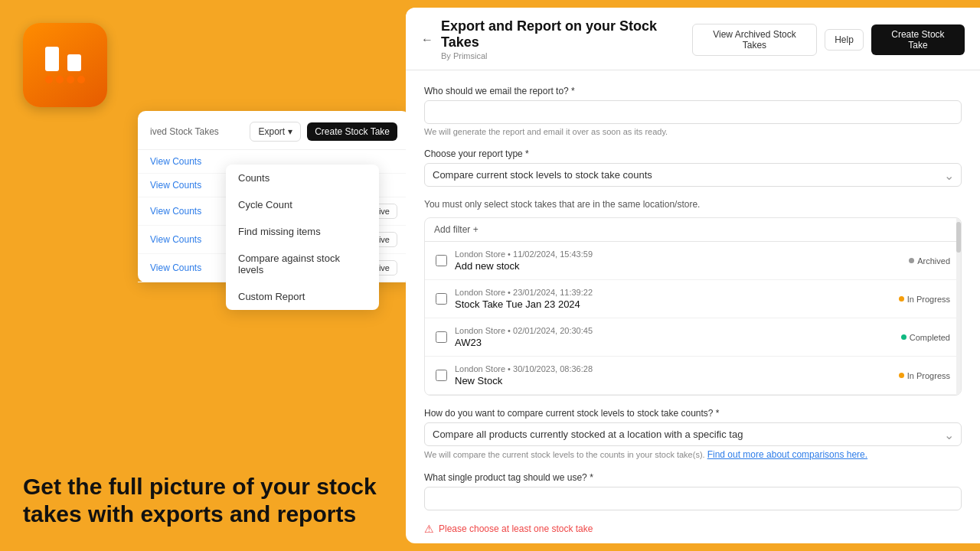 This screenshot has height=551, width=980. Describe the element at coordinates (323, 132) in the screenshot. I see `header-actions: Export ▾ Create Stock Take` at that location.